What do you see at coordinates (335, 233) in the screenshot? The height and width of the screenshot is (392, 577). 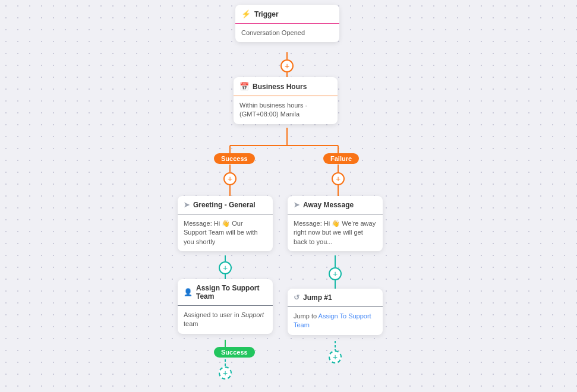 I see `away-body-text: Message: Hi 👋 We're away right now but w…` at bounding box center [335, 233].